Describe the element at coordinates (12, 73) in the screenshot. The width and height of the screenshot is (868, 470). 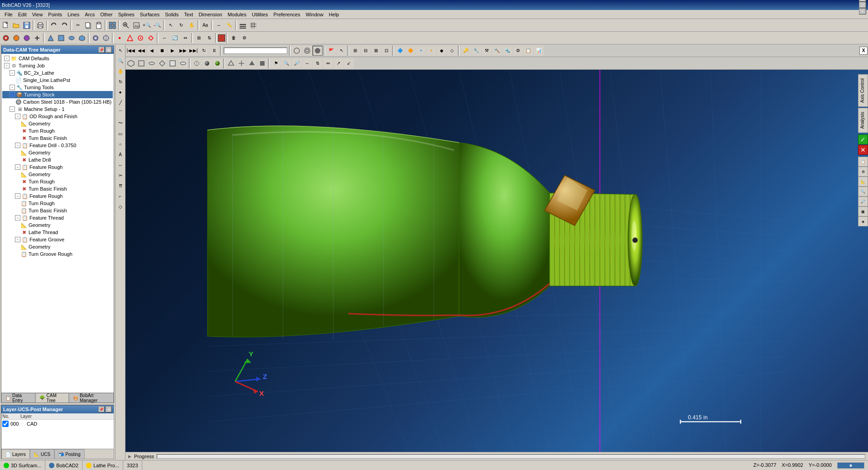
I see `expand-bc2x: -` at that location.